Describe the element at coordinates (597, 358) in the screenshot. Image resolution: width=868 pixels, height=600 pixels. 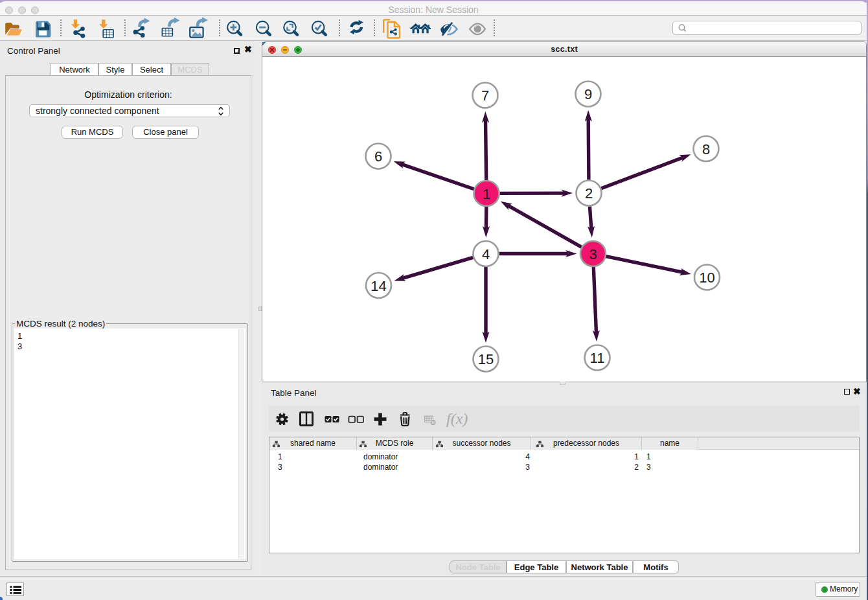
I see `svg-text: 11` at that location.